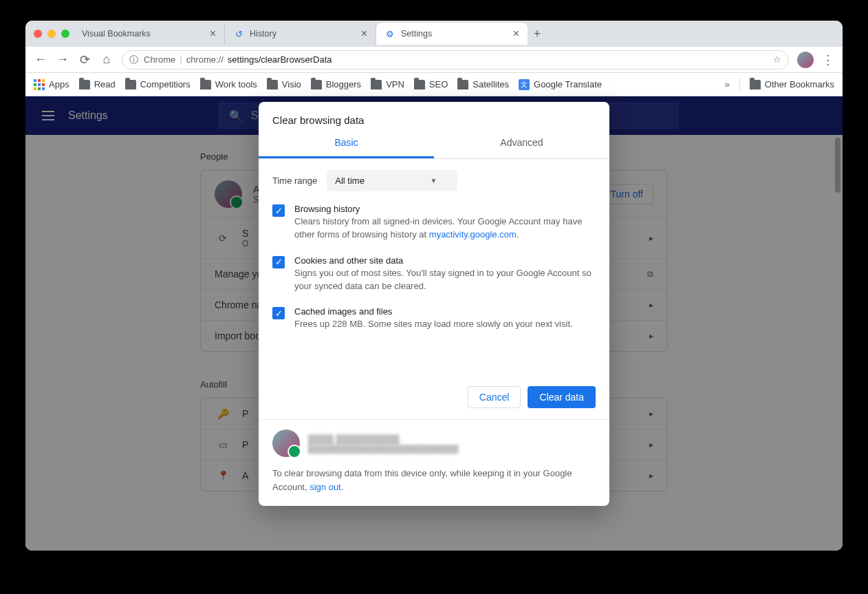 Image resolution: width=868 pixels, height=594 pixels. Describe the element at coordinates (325, 487) in the screenshot. I see `sign-out-link: sign out` at that location.